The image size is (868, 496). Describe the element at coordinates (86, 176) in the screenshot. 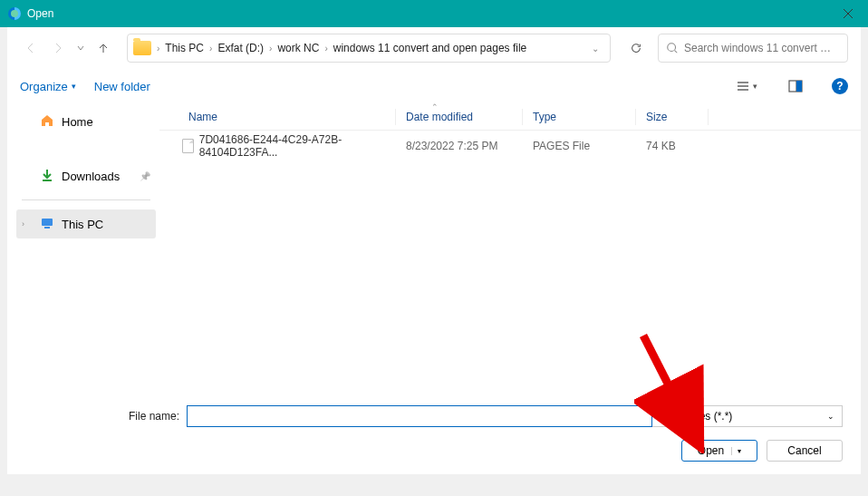

I see `sidebar-item-downloads: Downloads` at that location.